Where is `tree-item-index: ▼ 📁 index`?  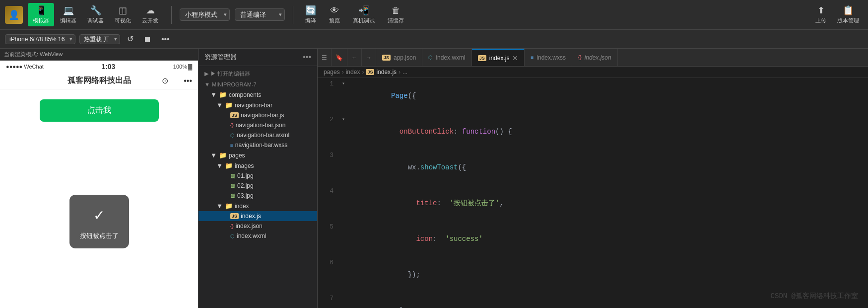 tree-item-index: ▼ 📁 index is located at coordinates (258, 206).